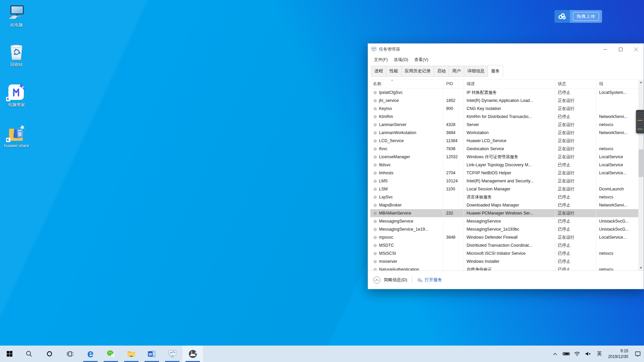 This screenshot has height=362, width=644. What do you see at coordinates (506, 60) in the screenshot?
I see `menu-bar: 文件(F)选项(O)查看(V)` at bounding box center [506, 60].